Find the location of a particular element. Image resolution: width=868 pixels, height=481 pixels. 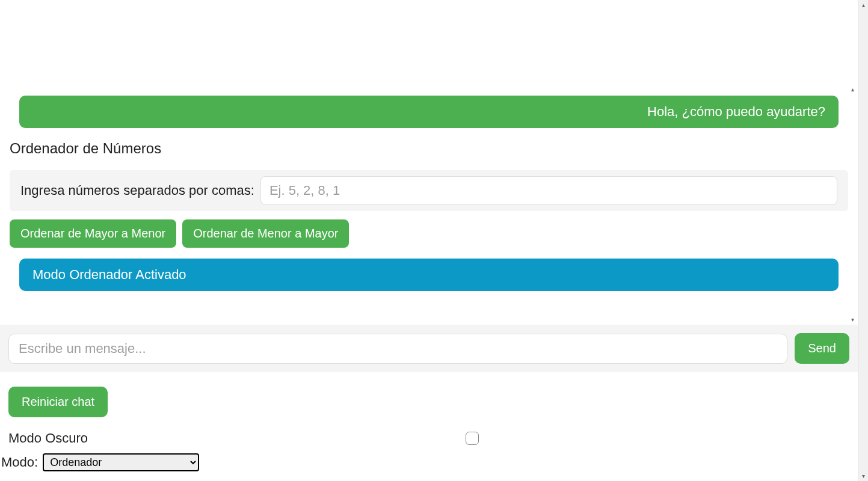

page-scrollbar: ▴ ▾ is located at coordinates (863, 240).